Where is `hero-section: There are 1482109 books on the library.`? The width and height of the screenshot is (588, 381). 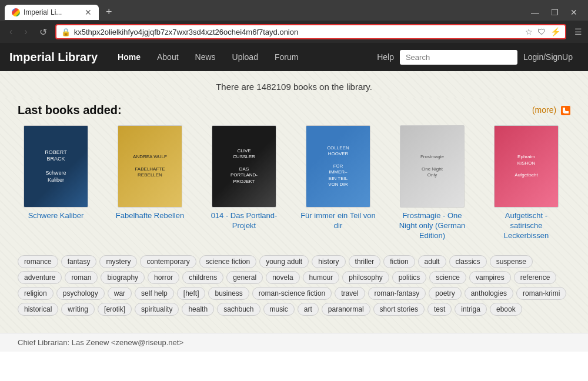
hero-section: There are 1482109 books on the library. is located at coordinates (294, 85).